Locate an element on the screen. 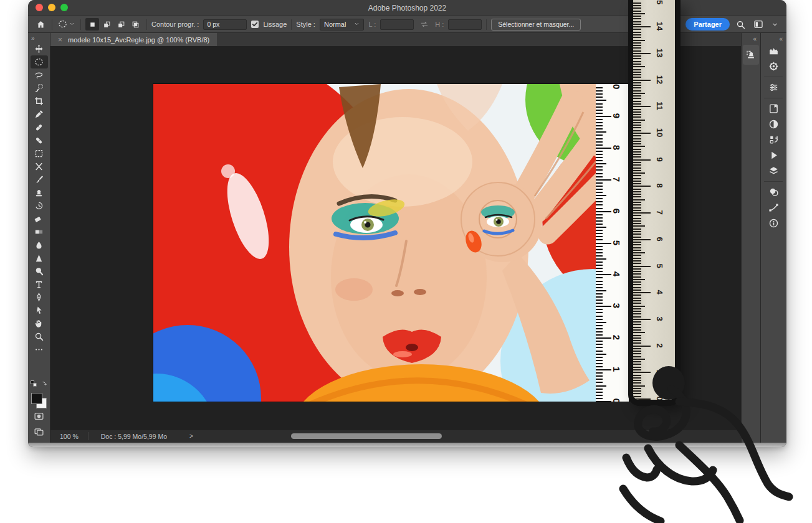 This screenshot has width=812, height=523. add-to-selection-button is located at coordinates (107, 24).